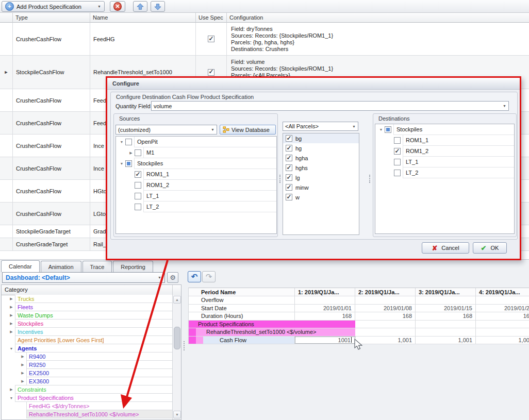 The image size is (529, 420). Describe the element at coordinates (52, 72) in the screenshot. I see `cell-type: StockpileCashFlow` at that location.